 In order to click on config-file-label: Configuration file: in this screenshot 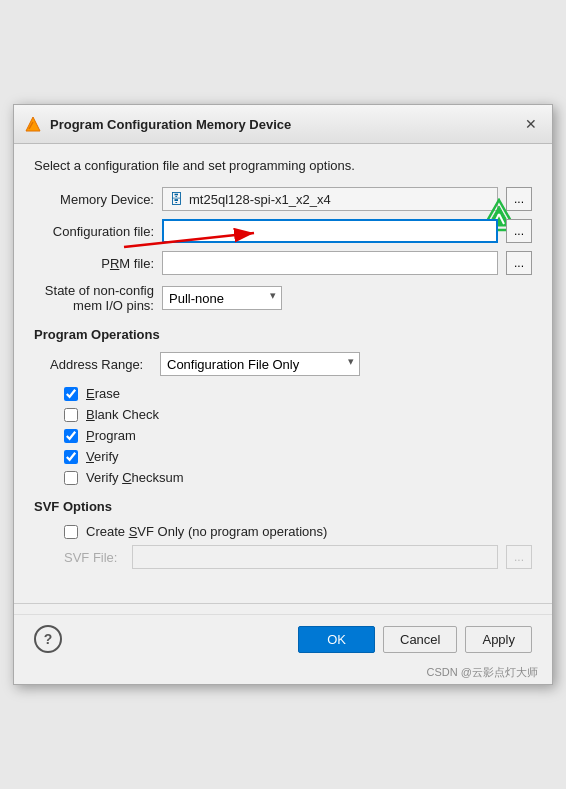, I will do `click(94, 232)`.